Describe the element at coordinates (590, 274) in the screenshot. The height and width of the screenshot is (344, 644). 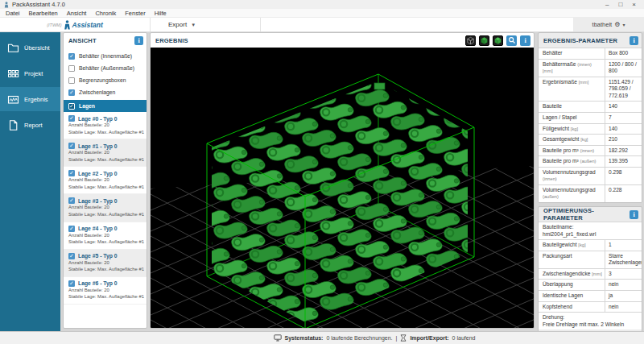
I see `optimierungs-parameter-card: OPTIMIERUNGS-PARAMETER i Bauteilname:hmi…` at that location.